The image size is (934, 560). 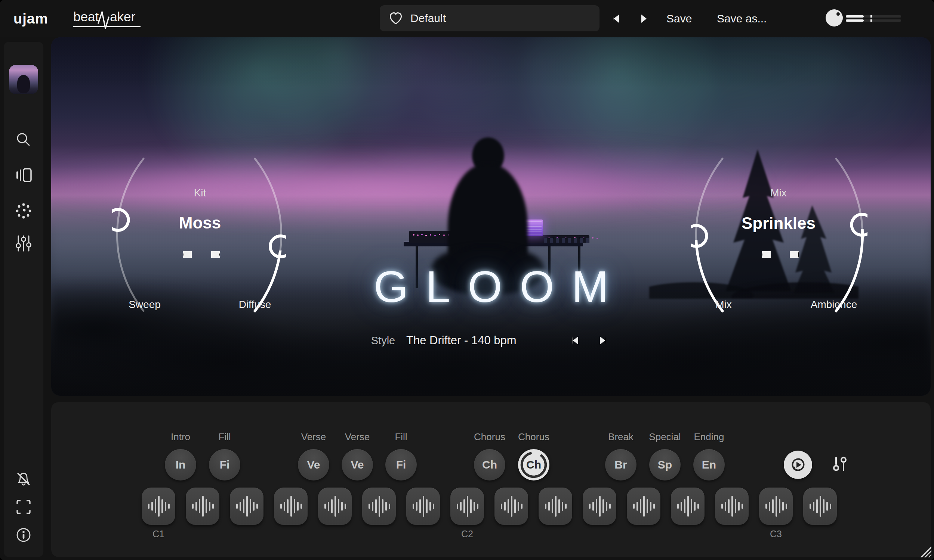 I want to click on style-next-button, so click(x=603, y=340).